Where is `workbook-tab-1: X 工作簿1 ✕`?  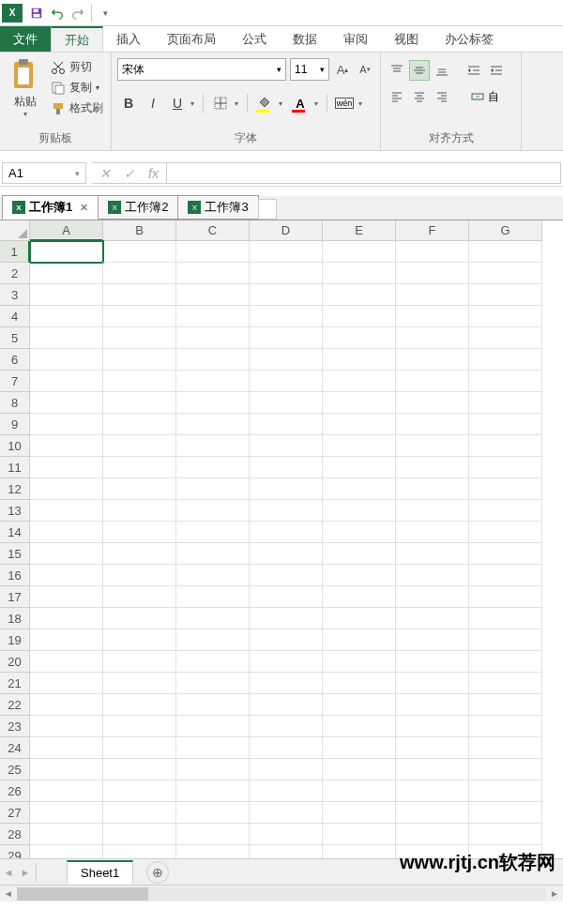
workbook-tab-1: X 工作簿1 ✕ is located at coordinates (51, 207).